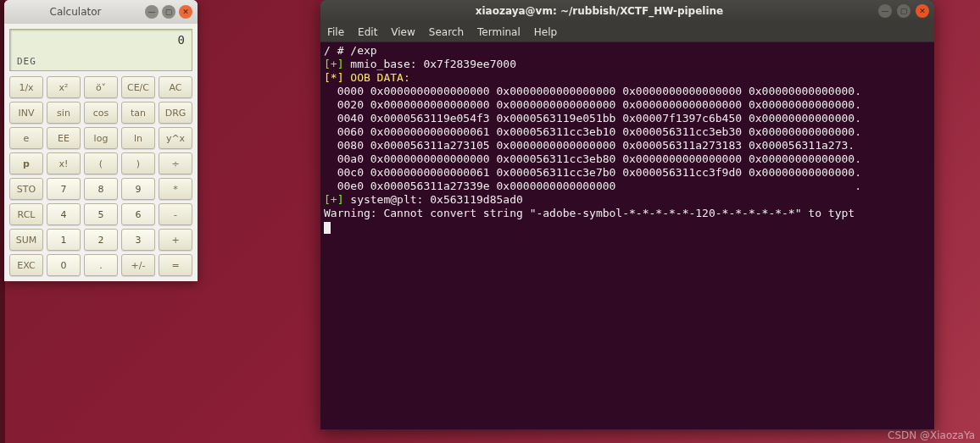 The image size is (980, 443). What do you see at coordinates (138, 214) in the screenshot?
I see `calc-key-6: 6` at bounding box center [138, 214].